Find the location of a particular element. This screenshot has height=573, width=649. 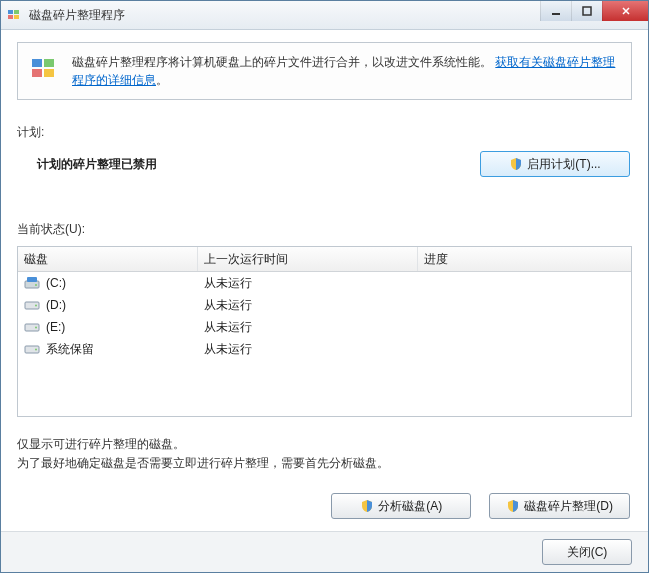

note-line2: 为了最好地确定磁盘是否需要立即进行碎片整理，需要首先分析磁盘。 is located at coordinates (324, 464).